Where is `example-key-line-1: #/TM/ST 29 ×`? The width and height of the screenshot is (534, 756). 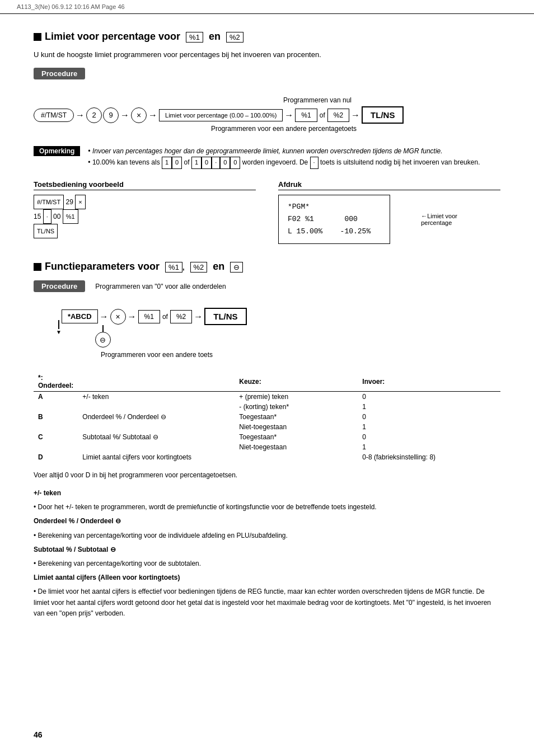 example-key-line-1: #/TM/ST 29 × is located at coordinates (144, 202).